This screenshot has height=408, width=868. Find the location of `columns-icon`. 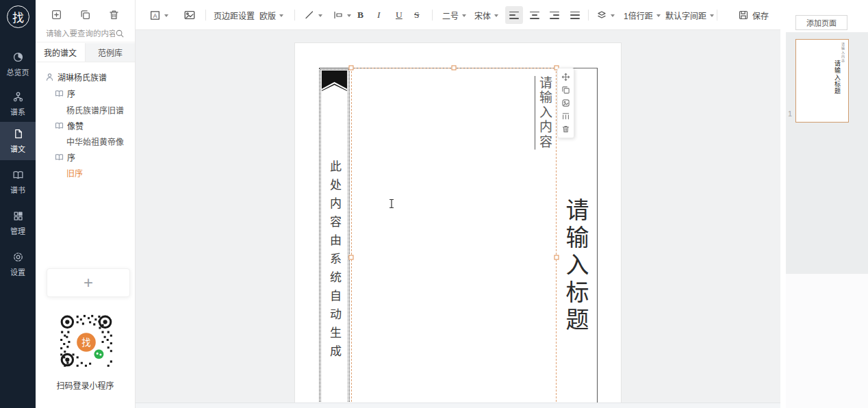

columns-icon is located at coordinates (565, 116).